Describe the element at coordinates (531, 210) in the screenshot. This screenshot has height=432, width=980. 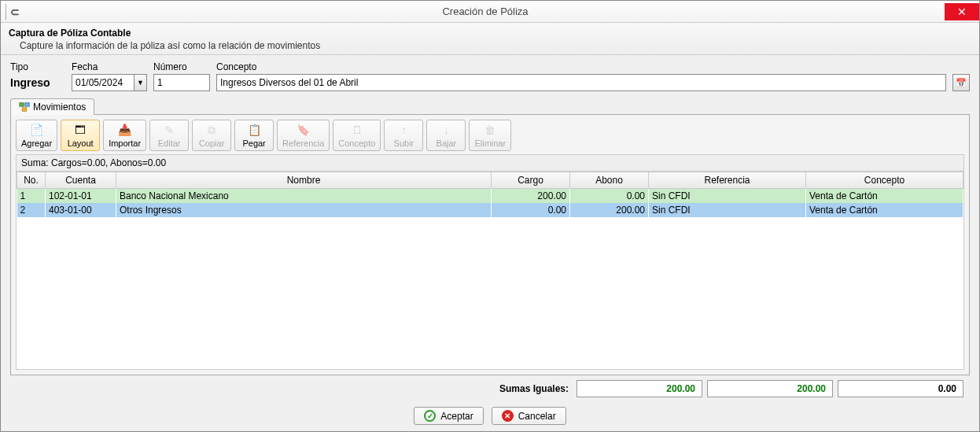
I see `cell-cargo: 0.00` at that location.